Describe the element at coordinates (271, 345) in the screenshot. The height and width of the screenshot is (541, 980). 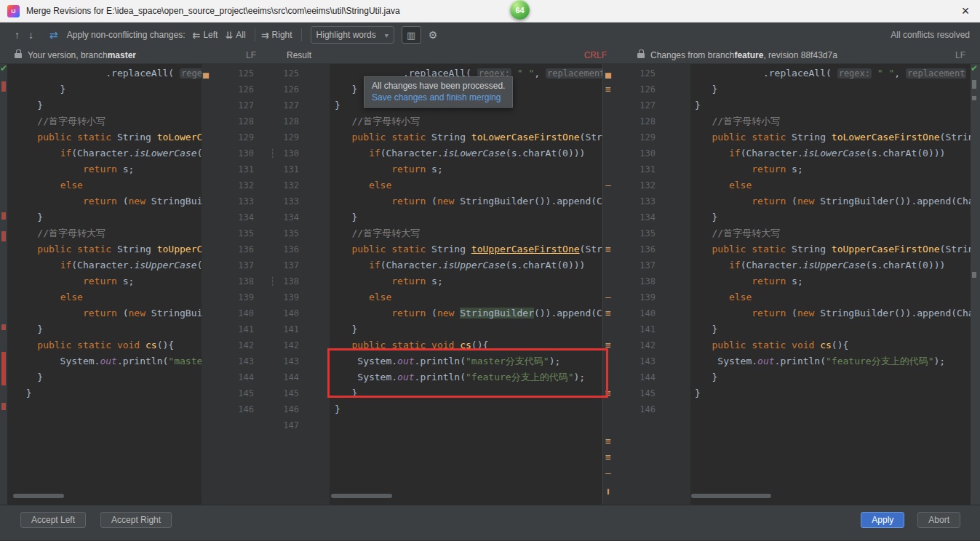
I see `line-number-row: 142142` at that location.